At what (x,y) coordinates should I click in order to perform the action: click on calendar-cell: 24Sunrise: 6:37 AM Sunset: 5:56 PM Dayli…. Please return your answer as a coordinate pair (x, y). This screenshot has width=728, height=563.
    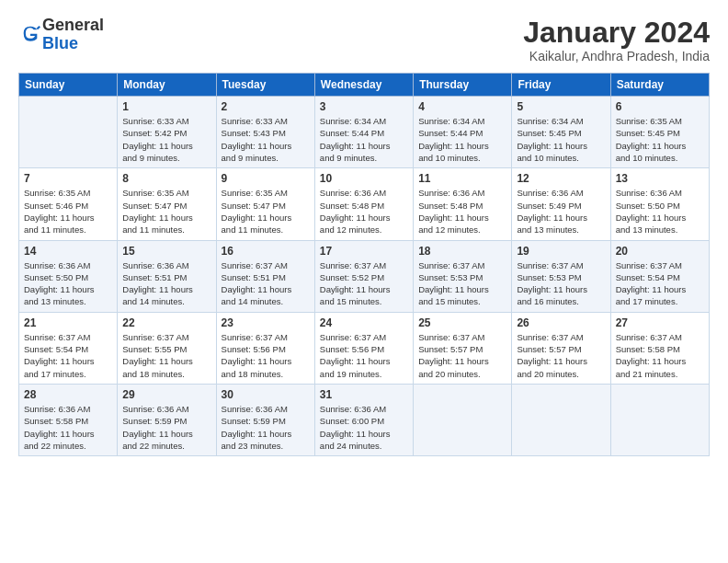
    Looking at the image, I should click on (364, 348).